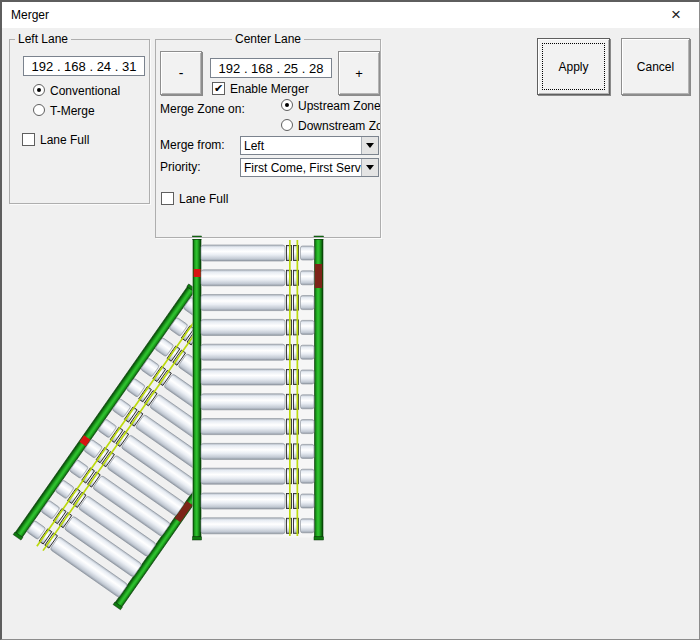  What do you see at coordinates (656, 66) in the screenshot?
I see `cancel-button: Cancel` at bounding box center [656, 66].